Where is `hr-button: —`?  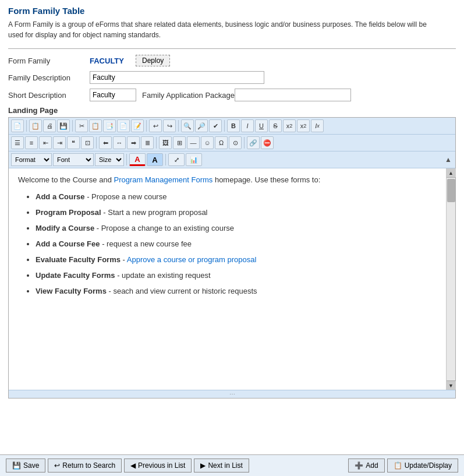 hr-button: — is located at coordinates (193, 143).